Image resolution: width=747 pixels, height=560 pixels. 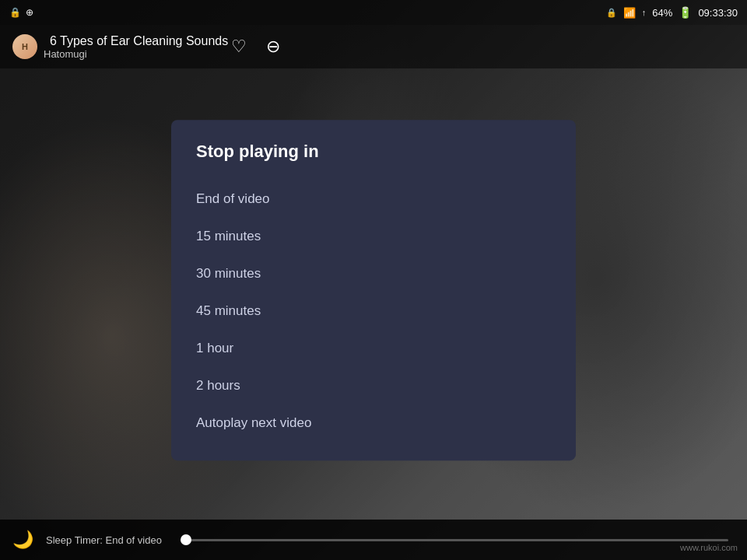 What do you see at coordinates (120, 47) in the screenshot?
I see `channel-info: H 6 Types of Ear Cleaning Sounds Hatomug…` at bounding box center [120, 47].